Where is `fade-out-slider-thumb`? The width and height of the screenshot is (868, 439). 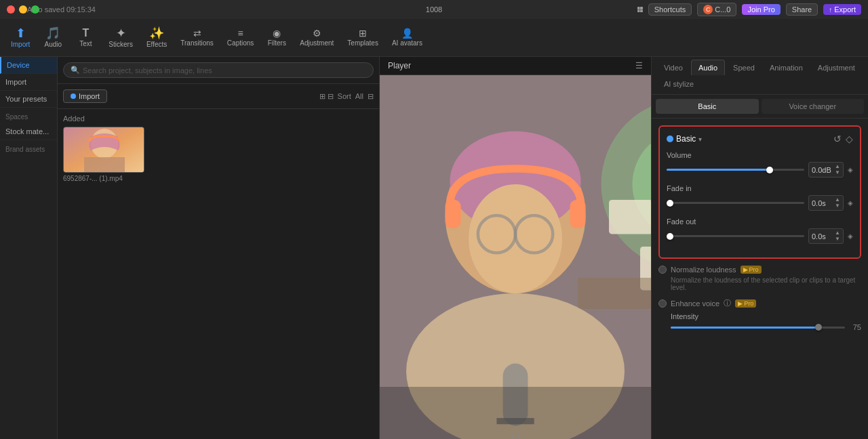 fade-out-slider-thumb is located at coordinates (670, 236).